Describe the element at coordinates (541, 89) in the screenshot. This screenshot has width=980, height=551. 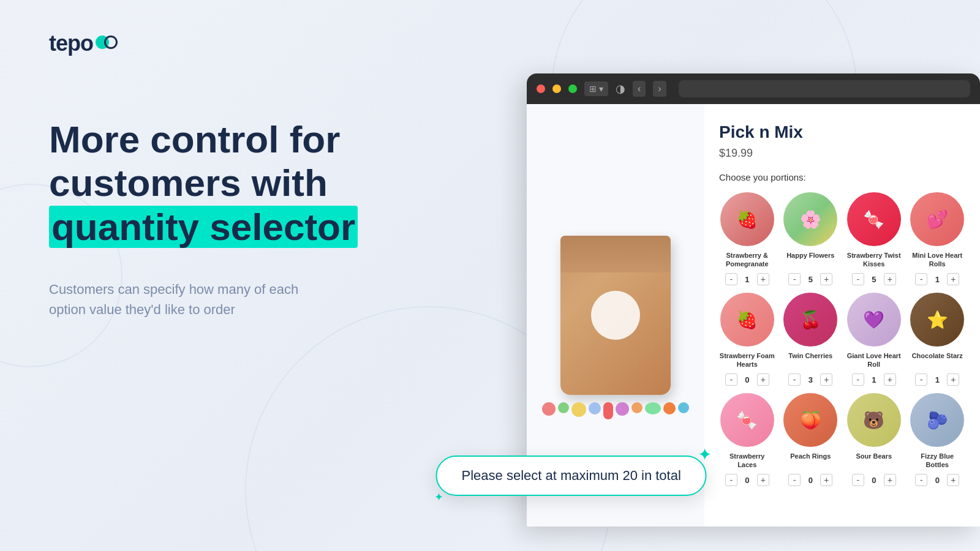
I see `browser-dot-close` at that location.